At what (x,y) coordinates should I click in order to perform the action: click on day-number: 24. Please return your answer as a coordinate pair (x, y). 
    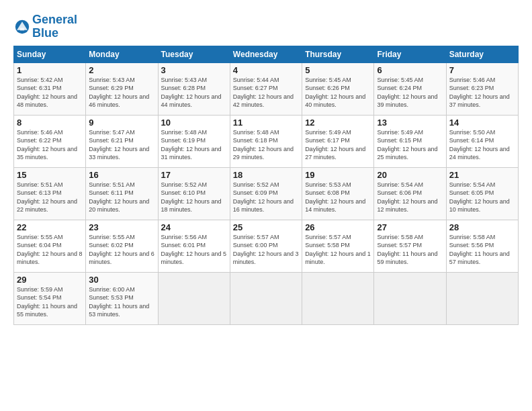
    Looking at the image, I should click on (194, 227).